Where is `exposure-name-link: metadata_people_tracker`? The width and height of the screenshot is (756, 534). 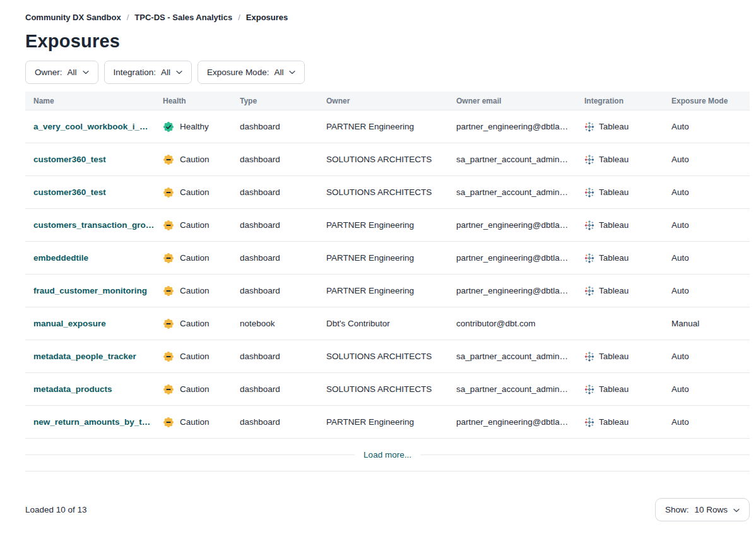
exposure-name-link: metadata_people_tracker is located at coordinates (85, 356).